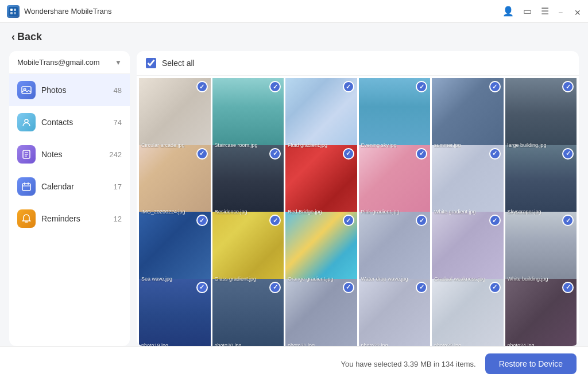 Image resolution: width=588 pixels, height=381 pixels. What do you see at coordinates (395, 114) in the screenshot?
I see `photo-cell-3: Evening sky.jpg` at bounding box center [395, 114].